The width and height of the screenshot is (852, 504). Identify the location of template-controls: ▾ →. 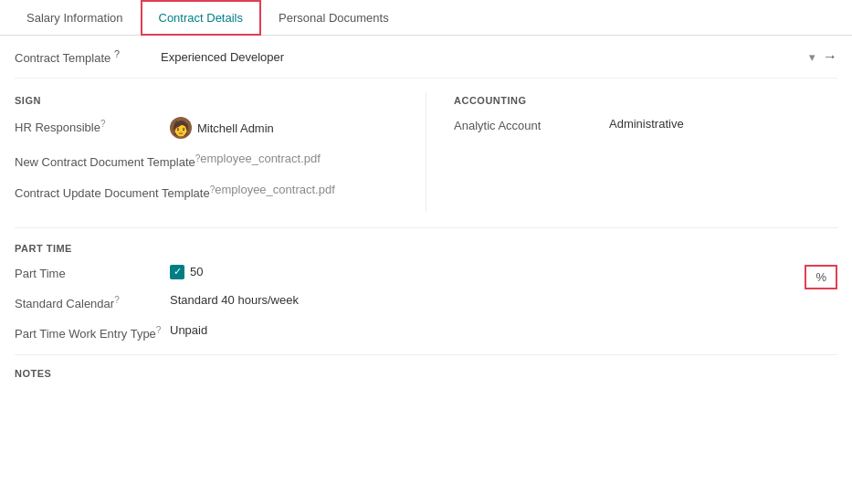
(824, 57).